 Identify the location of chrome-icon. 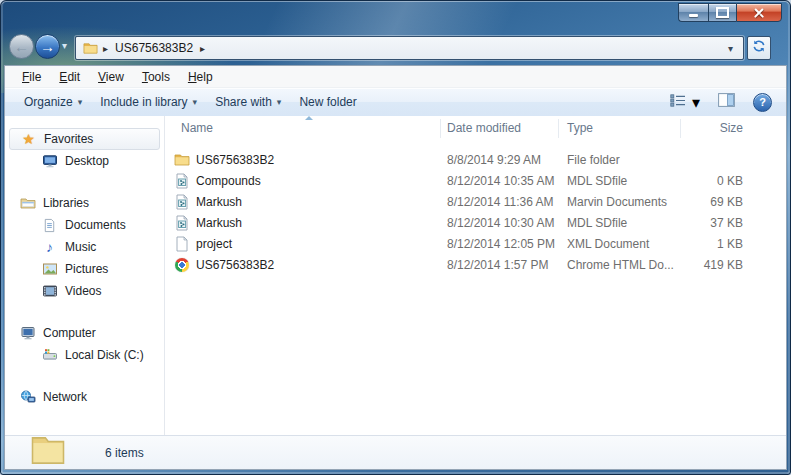
(182, 265).